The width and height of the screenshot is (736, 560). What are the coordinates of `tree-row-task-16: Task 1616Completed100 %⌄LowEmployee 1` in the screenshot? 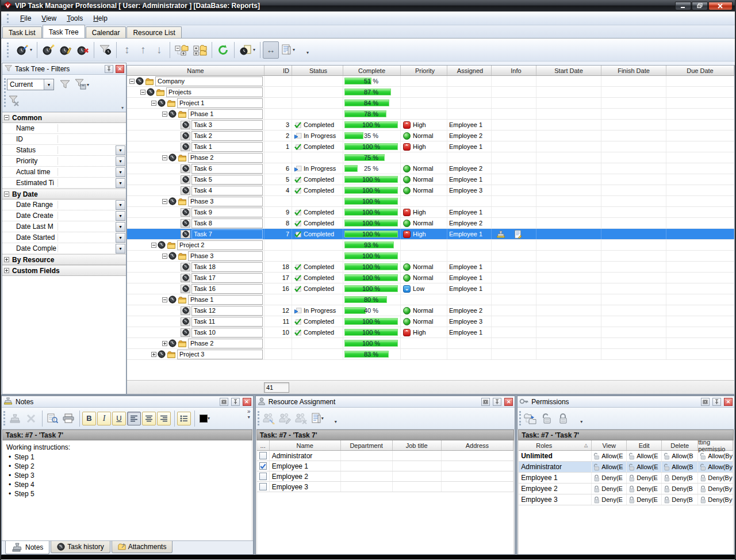 It's located at (431, 289).